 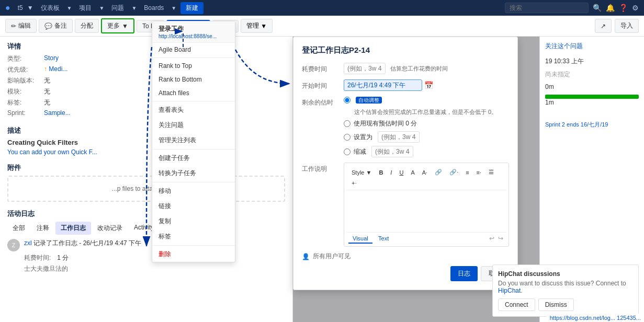 I want to click on style-btn: Style ▼, so click(x=361, y=172).